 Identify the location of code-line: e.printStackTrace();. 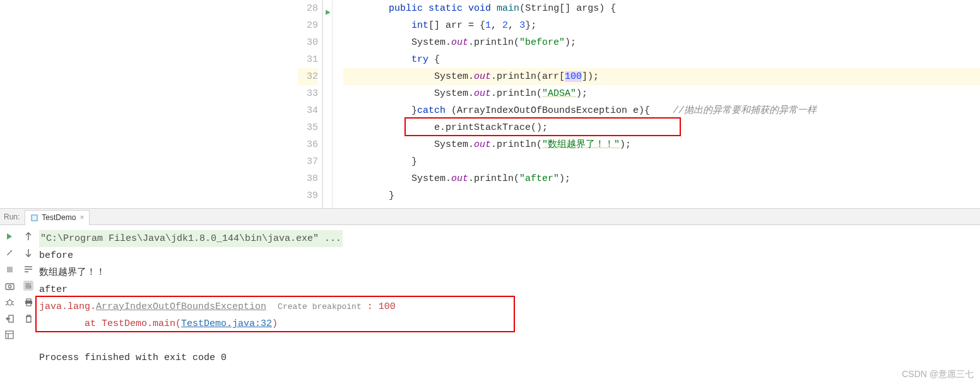
(661, 127).